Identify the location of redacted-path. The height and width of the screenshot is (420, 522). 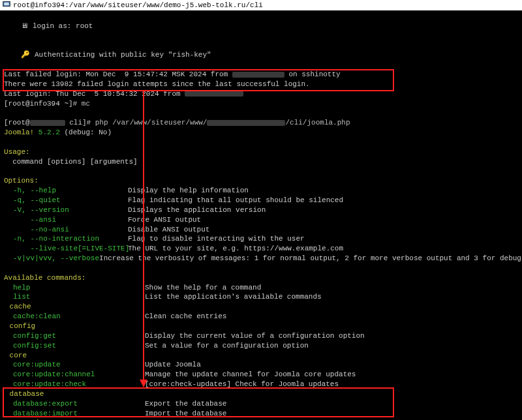
(246, 123).